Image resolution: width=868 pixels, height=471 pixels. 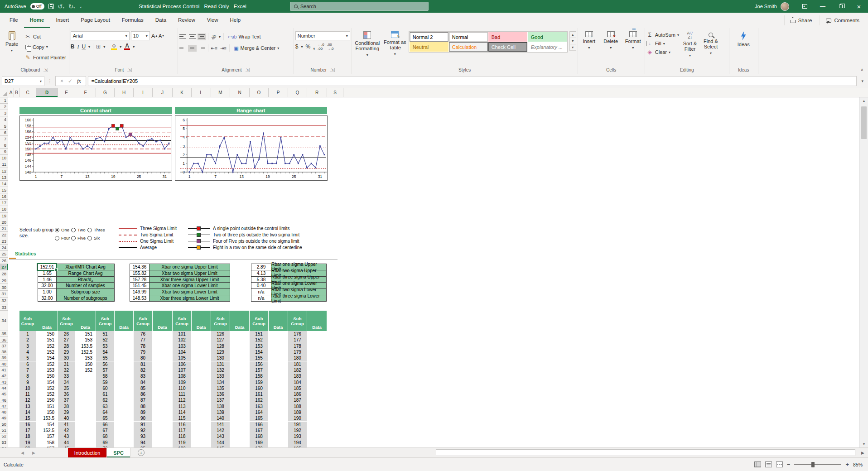 I want to click on stats-value: 1.00, so click(x=47, y=292).